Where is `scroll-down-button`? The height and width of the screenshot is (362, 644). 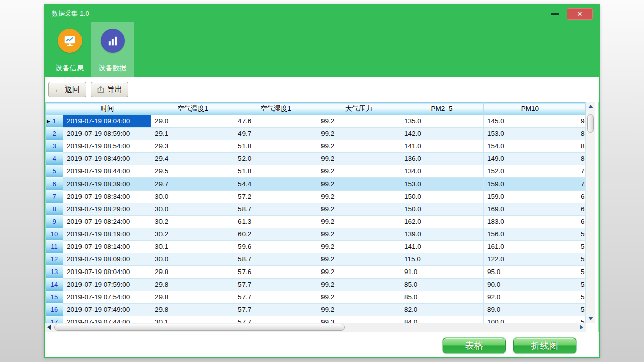 scroll-down-button is located at coordinates (591, 319).